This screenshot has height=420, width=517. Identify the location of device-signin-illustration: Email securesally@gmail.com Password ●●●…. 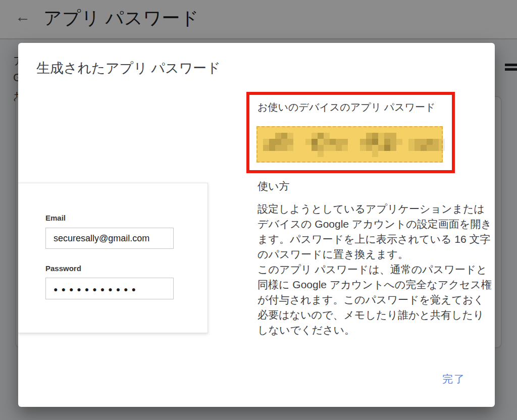
(113, 258).